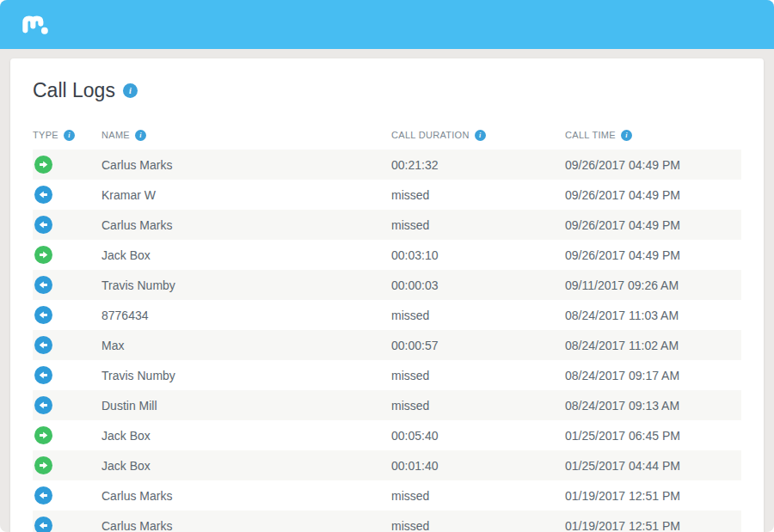 The height and width of the screenshot is (532, 774). What do you see at coordinates (34, 24) in the screenshot?
I see `mspy-logo-icon` at bounding box center [34, 24].